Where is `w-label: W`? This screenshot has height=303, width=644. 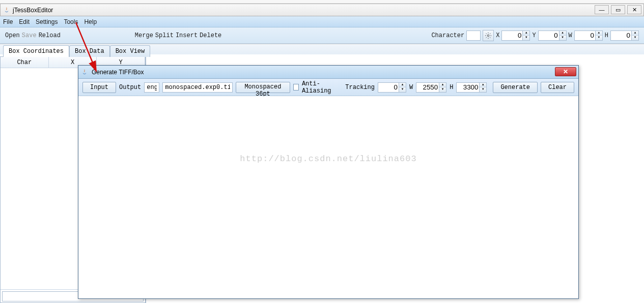 w-label: W is located at coordinates (570, 36).